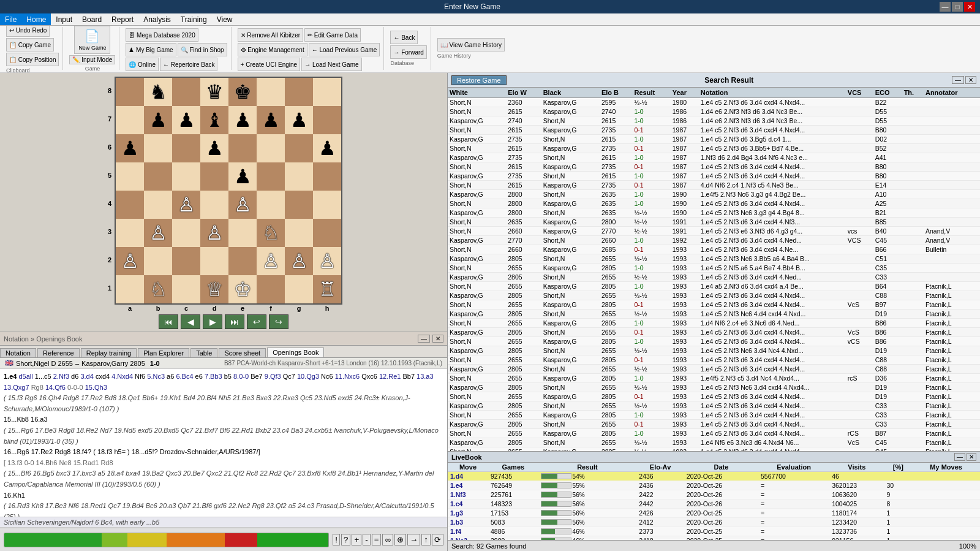 This screenshot has width=980, height=551. Describe the element at coordinates (130, 120) in the screenshot. I see `sq-a7` at that location.